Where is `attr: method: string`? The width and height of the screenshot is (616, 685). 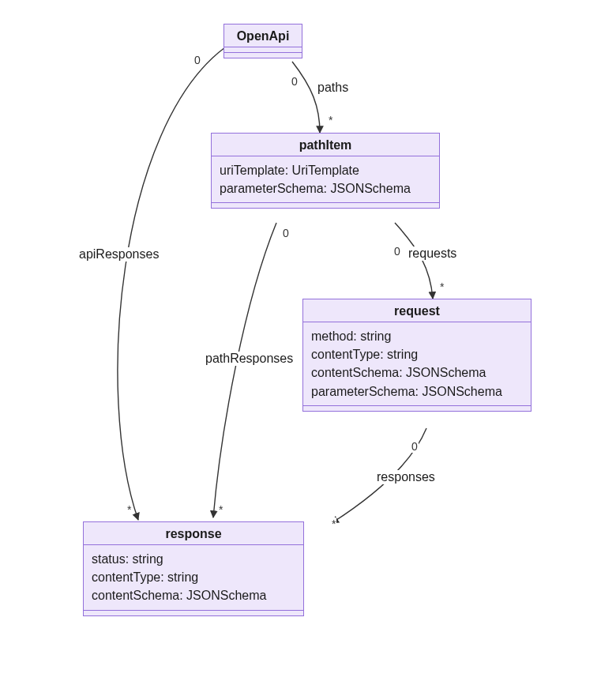
attr: method: string is located at coordinates (417, 337).